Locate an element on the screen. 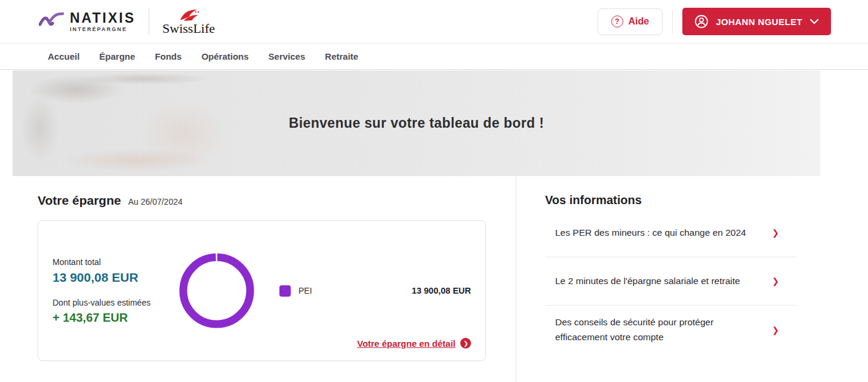 Image resolution: width=868 pixels, height=382 pixels. informations-list: Les PER des mineurs : ce qui change en 2… is located at coordinates (670, 282).